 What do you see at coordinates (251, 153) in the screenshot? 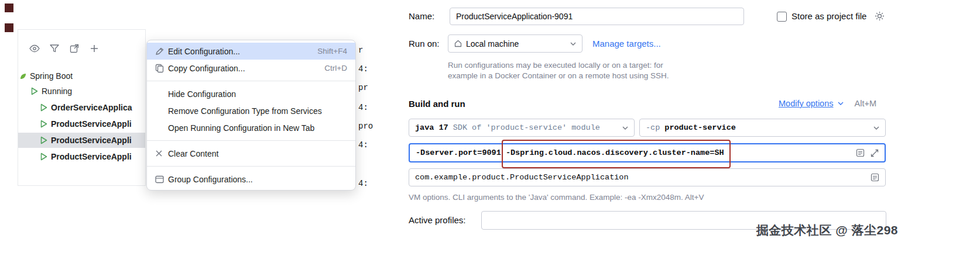
I see `menu-item-clear-content: Clear Content` at bounding box center [251, 153].